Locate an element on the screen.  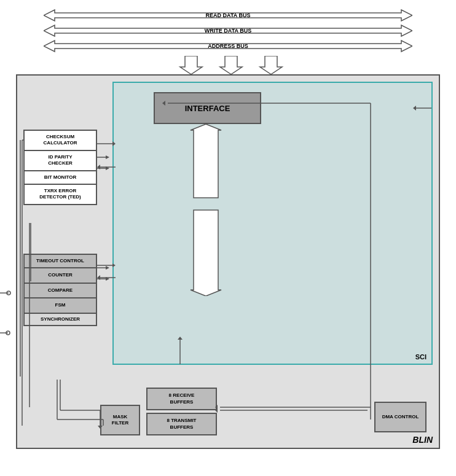
sci-vertical-arrow is located at coordinates (206, 210).